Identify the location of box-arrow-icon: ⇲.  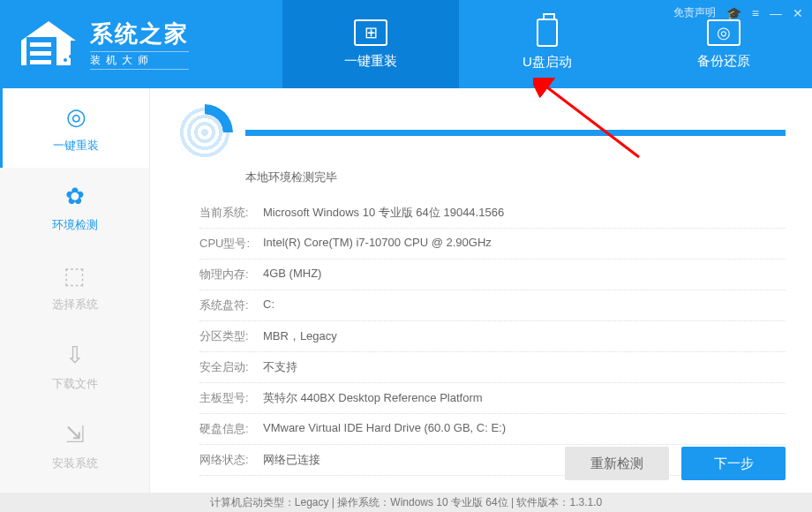
(75, 434).